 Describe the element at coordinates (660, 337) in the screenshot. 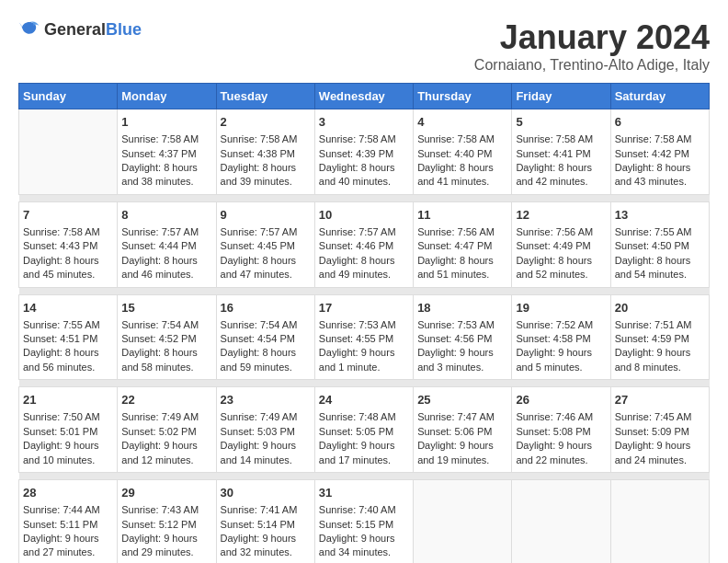

I see `day-cell: 20Sunrise: 7:51 AMSunset: 4:59 PMDayligh…` at that location.